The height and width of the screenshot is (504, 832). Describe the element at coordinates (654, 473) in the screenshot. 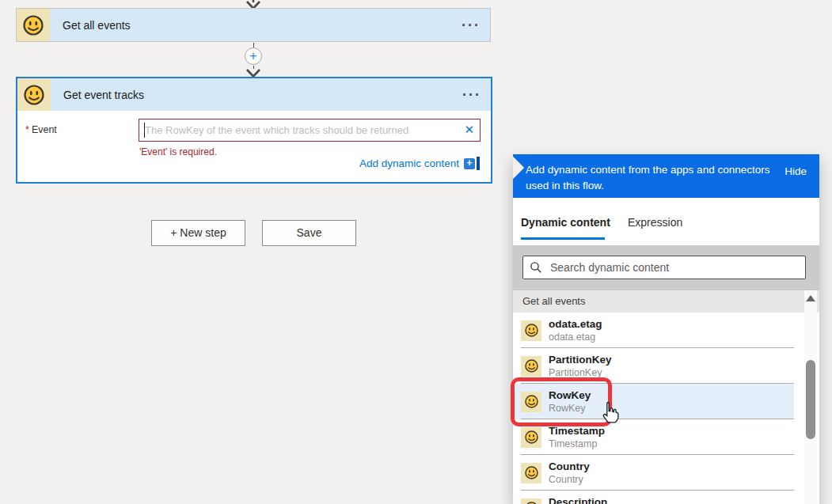

I see `list-item: Country Country` at that location.